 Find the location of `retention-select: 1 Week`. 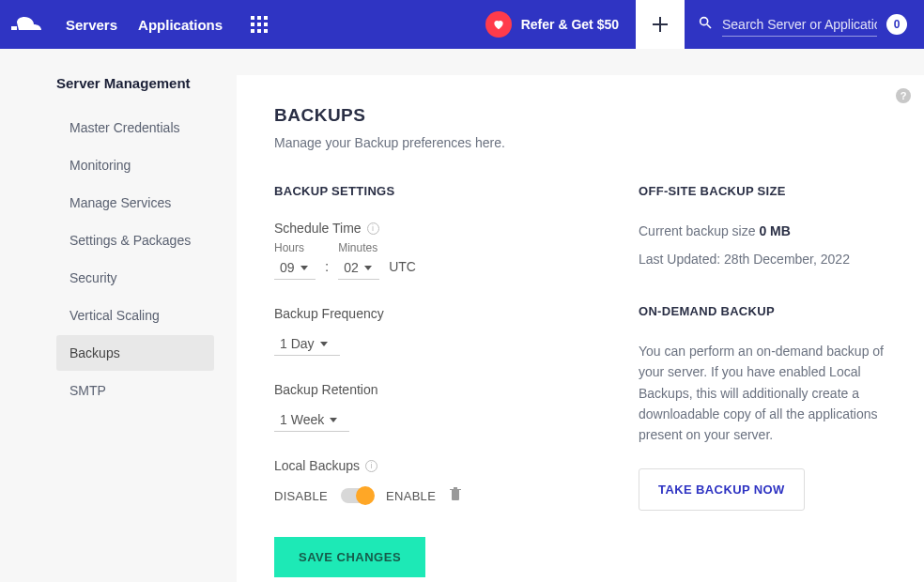

retention-select: 1 Week is located at coordinates (312, 419).